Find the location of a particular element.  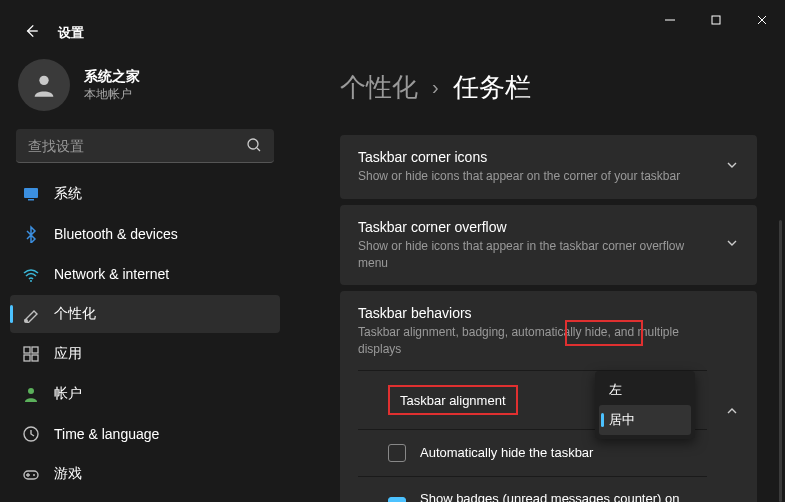

sidebar-item-label: Bluetooth & devices is located at coordinates (116, 234).